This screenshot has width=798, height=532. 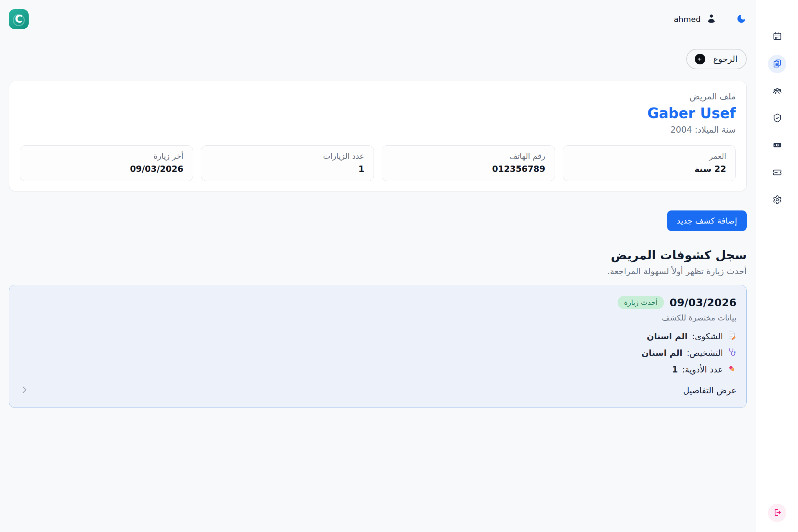 I want to click on latest-visit-badge: أحدث زيارة, so click(x=641, y=302).